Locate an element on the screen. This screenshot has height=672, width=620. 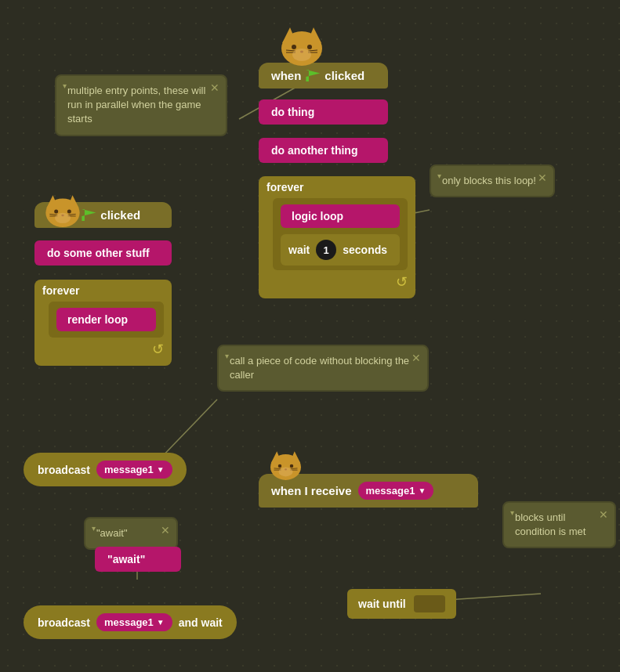
event-clicked-label-left: clicked is located at coordinates (121, 215).